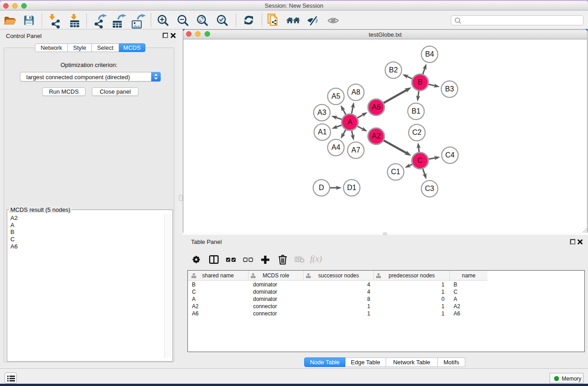  Describe the element at coordinates (336, 148) in the screenshot. I see `svg-text: A4` at that location.